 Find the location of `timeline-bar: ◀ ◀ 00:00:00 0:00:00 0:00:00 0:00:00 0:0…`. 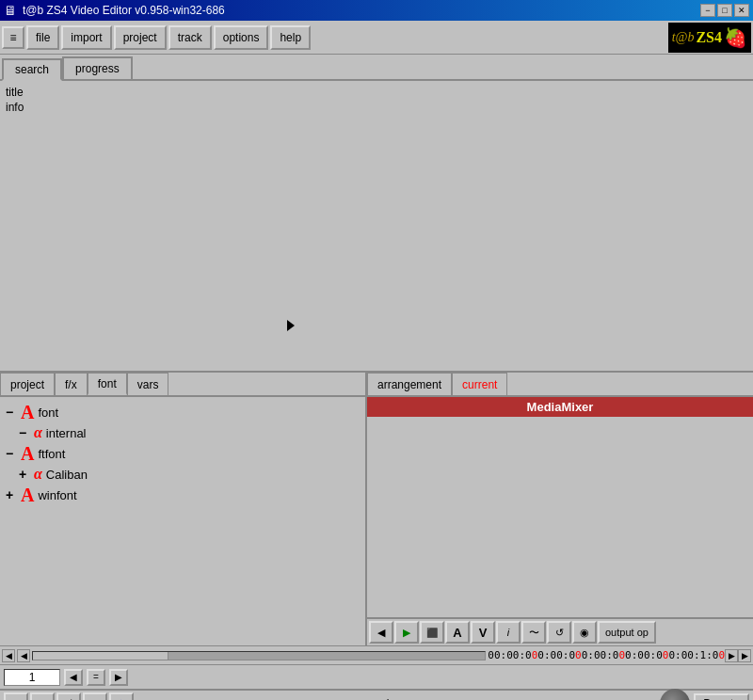

timeline-bar: ◀ ◀ 00:00:00 0:00:00 0:00:00 0:00:00 0:0… is located at coordinates (376, 655).